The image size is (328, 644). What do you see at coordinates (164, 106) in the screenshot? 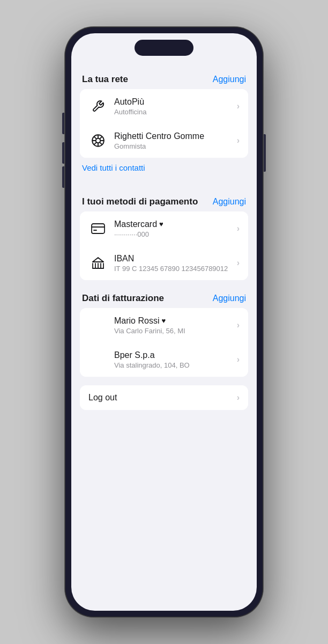
I see `autopiu-item: AutoPiù Autofficina ›` at bounding box center [164, 106].